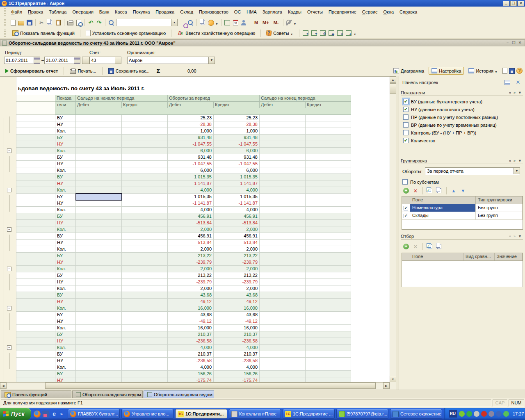 This screenshot has height=420, width=525. I want to click on turnover-credit-cell: 931,48, so click(237, 158).